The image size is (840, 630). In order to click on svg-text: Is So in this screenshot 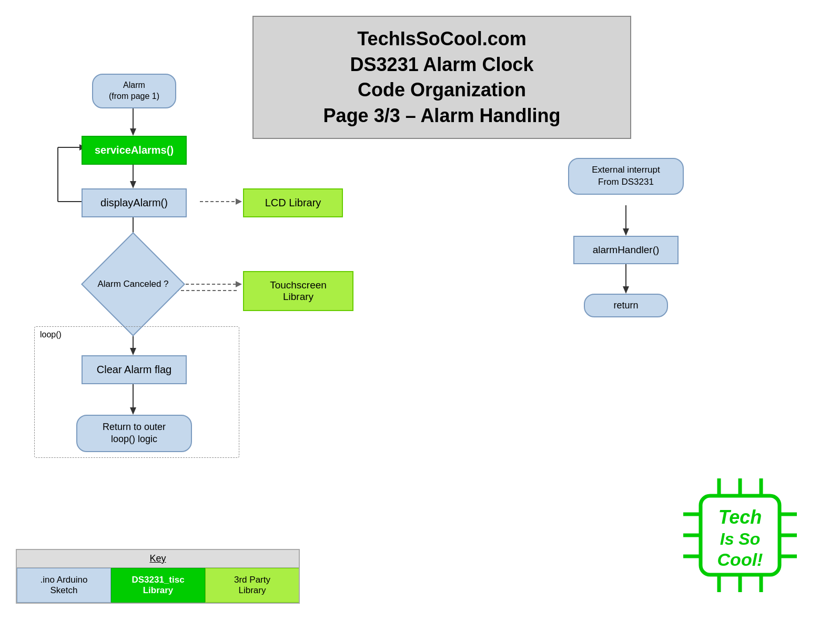, I will do `click(740, 539)`.